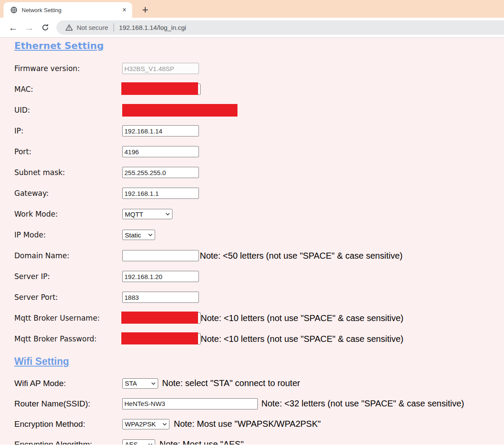 This screenshot has width=504, height=445. Describe the element at coordinates (160, 297) in the screenshot. I see `server-port-input` at that location.